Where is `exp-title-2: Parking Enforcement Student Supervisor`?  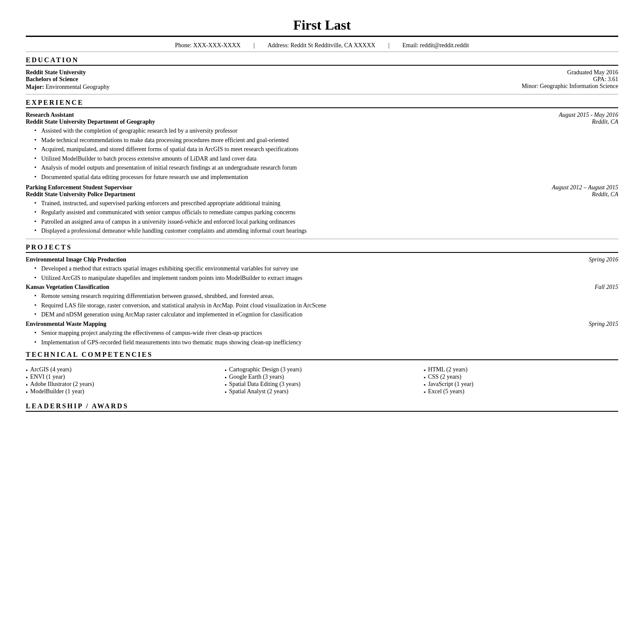 exp-title-2: Parking Enforcement Student Supervisor is located at coordinates (79, 188).